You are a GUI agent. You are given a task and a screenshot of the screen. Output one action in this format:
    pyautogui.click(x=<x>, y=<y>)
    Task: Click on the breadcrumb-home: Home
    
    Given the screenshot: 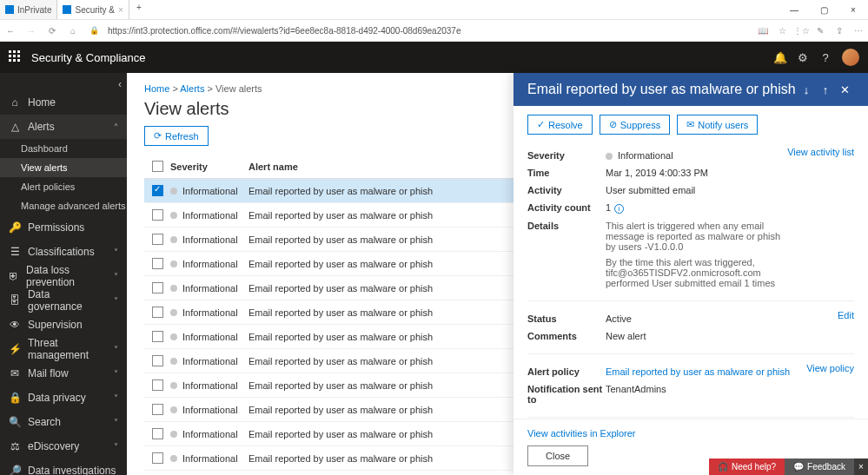 What is the action you would take?
    pyautogui.click(x=156, y=89)
    